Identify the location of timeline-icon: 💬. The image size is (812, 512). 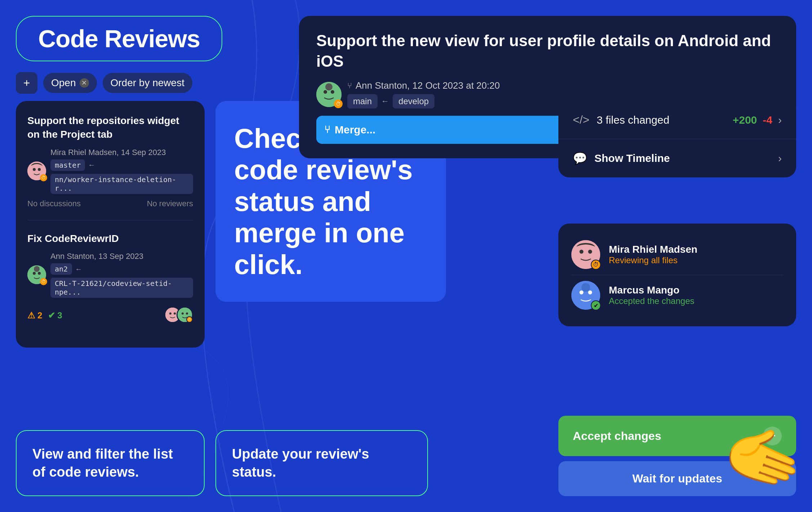
(580, 158).